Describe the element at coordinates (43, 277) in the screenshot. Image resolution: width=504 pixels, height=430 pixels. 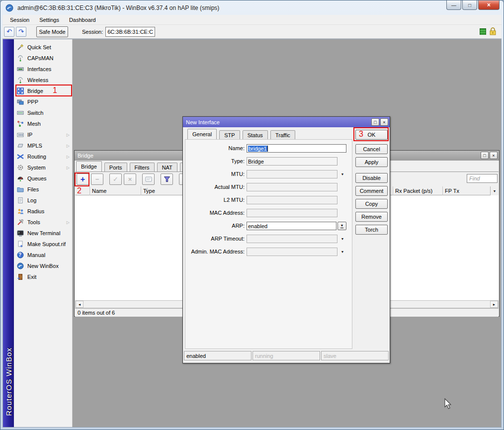
I see `sidebar-item-exit: Exit` at that location.